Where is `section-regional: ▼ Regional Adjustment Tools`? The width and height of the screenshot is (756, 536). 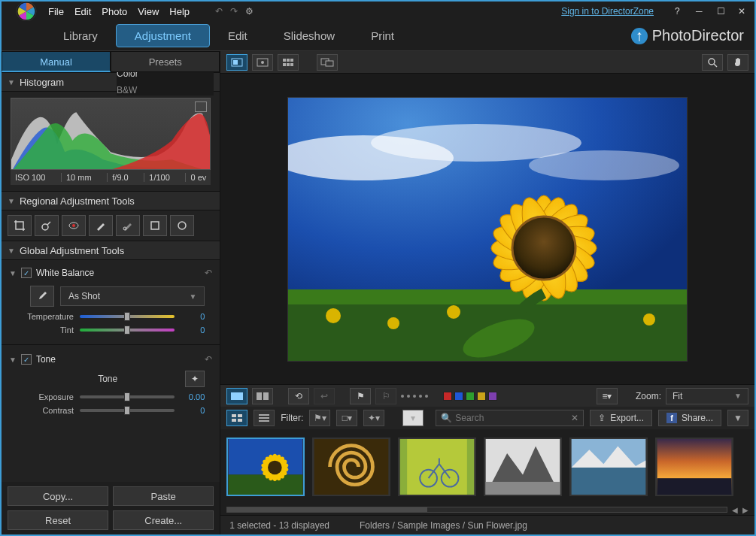
section-regional: ▼ Regional Adjustment Tools is located at coordinates (111, 201).